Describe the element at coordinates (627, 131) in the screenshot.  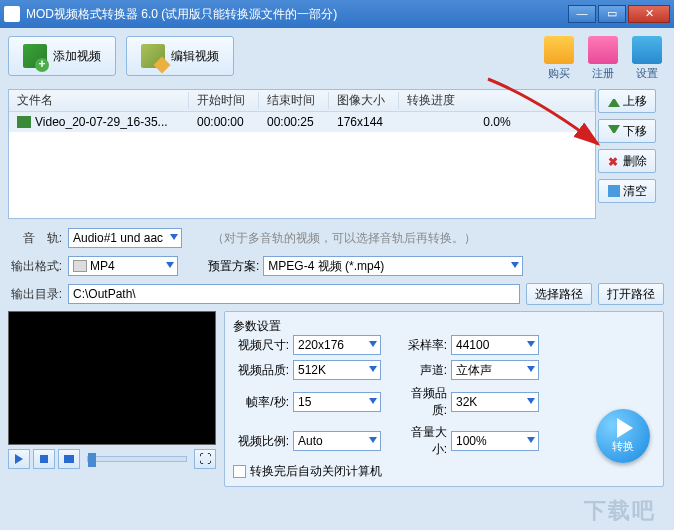
I see `move-down-button: 下移` at that location.